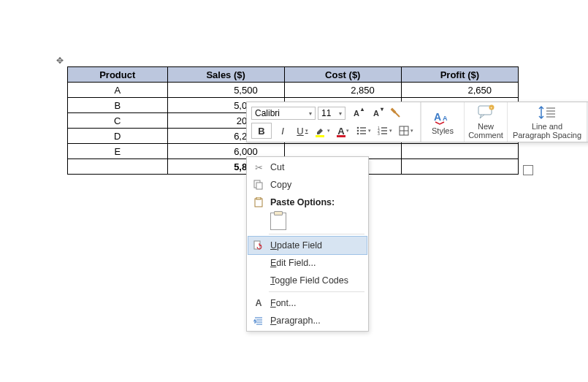  What do you see at coordinates (118, 121) in the screenshot?
I see `cell-product: C` at bounding box center [118, 121].